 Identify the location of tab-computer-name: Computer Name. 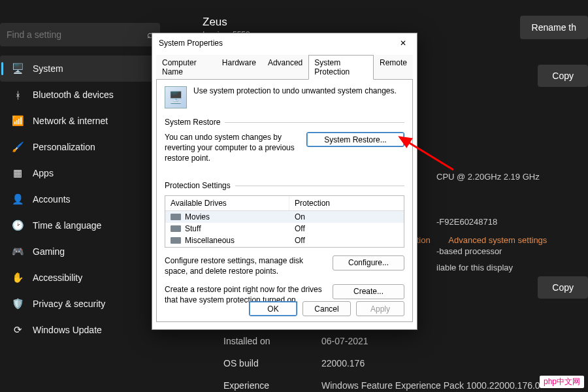
(186, 67).